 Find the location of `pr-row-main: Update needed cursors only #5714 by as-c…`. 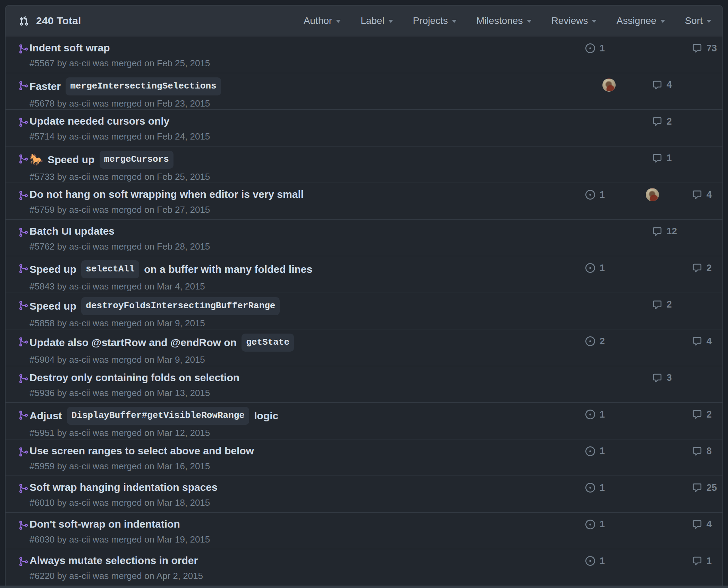

pr-row-main: Update needed cursors only #5714 by as-c… is located at coordinates (307, 128).